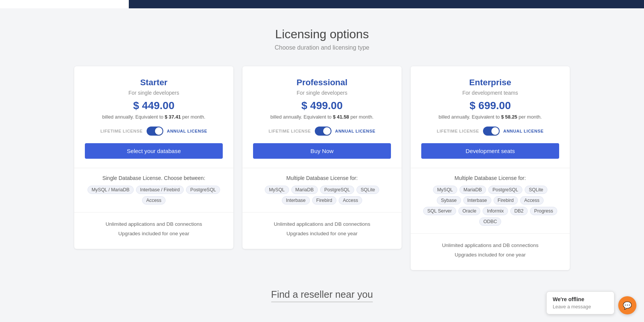 This screenshot has width=644, height=322. I want to click on db-tag: DB2, so click(519, 211).